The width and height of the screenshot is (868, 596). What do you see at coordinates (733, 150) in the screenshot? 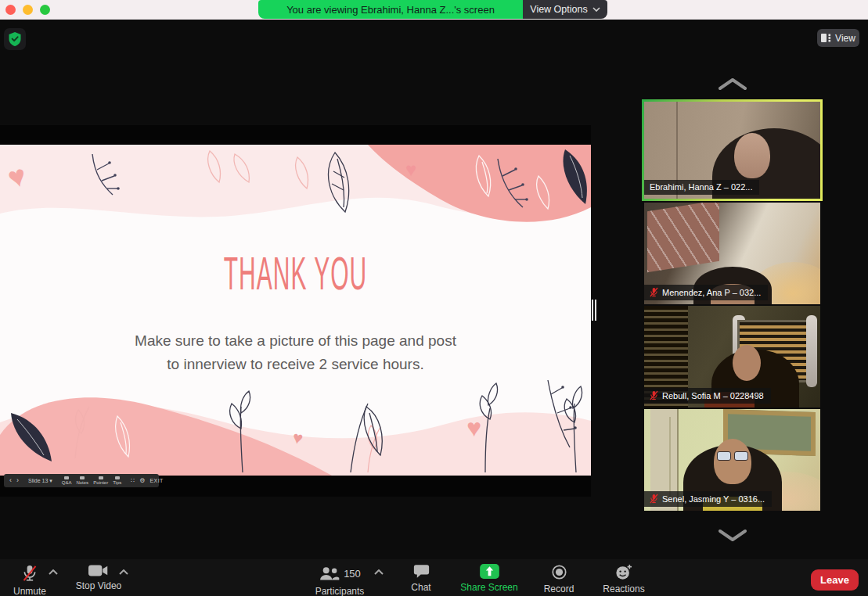
I see `video-thumbnail: Ebrahimi, Hanna Z – 022...` at bounding box center [733, 150].